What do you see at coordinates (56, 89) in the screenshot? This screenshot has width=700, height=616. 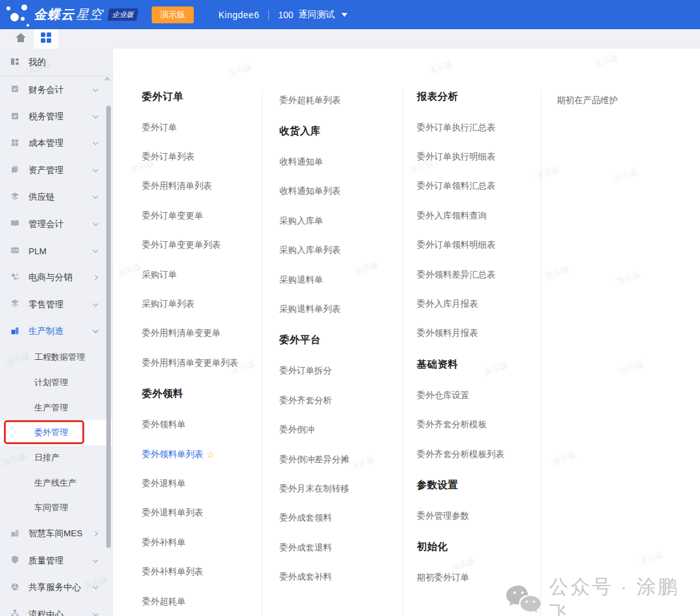 I see `sidebar-module-财务会计: 财务会计` at bounding box center [56, 89].